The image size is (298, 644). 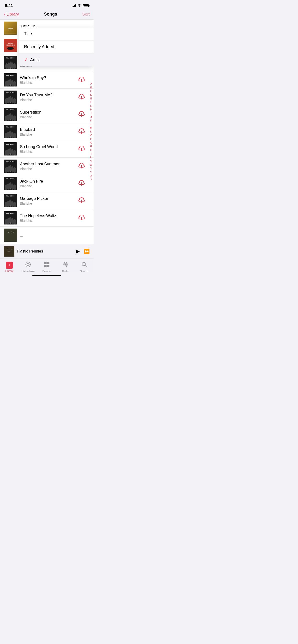 What do you see at coordinates (91, 146) in the screenshot?
I see `alpha-r: R` at bounding box center [91, 146].